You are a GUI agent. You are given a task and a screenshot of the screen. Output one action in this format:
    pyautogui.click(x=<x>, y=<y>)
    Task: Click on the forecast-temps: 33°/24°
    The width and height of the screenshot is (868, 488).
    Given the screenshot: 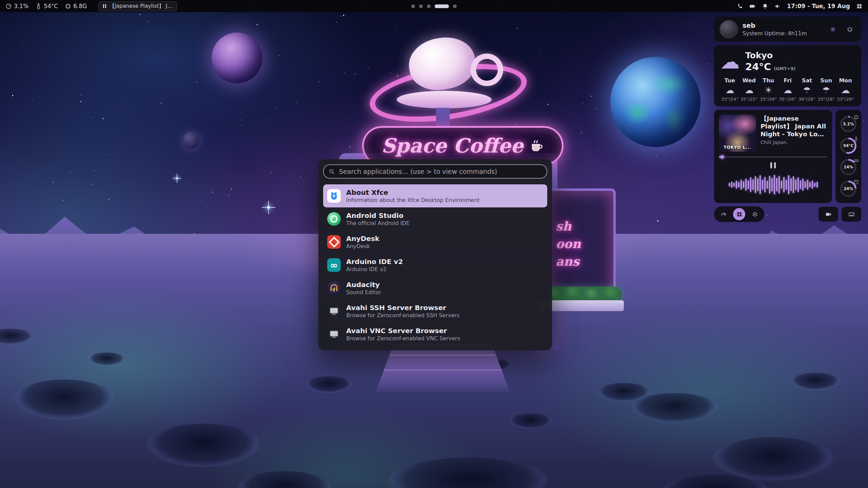 What is the action you would take?
    pyautogui.click(x=730, y=99)
    